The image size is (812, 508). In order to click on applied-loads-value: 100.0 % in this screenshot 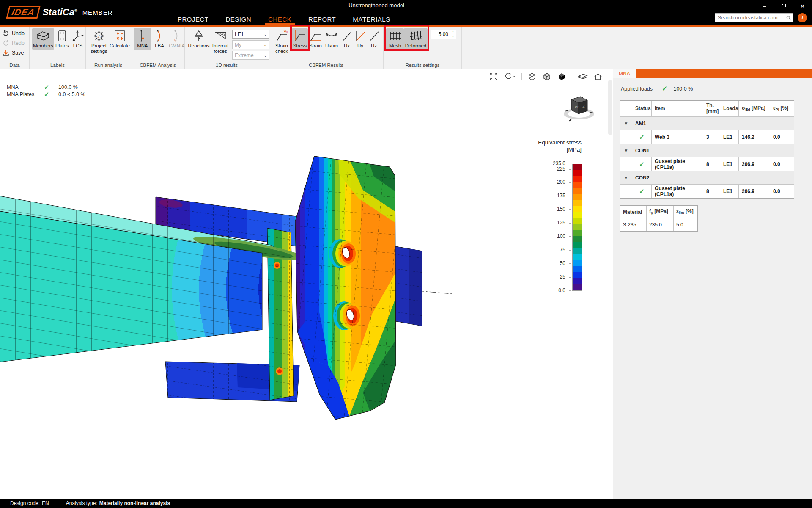, I will do `click(683, 89)`.